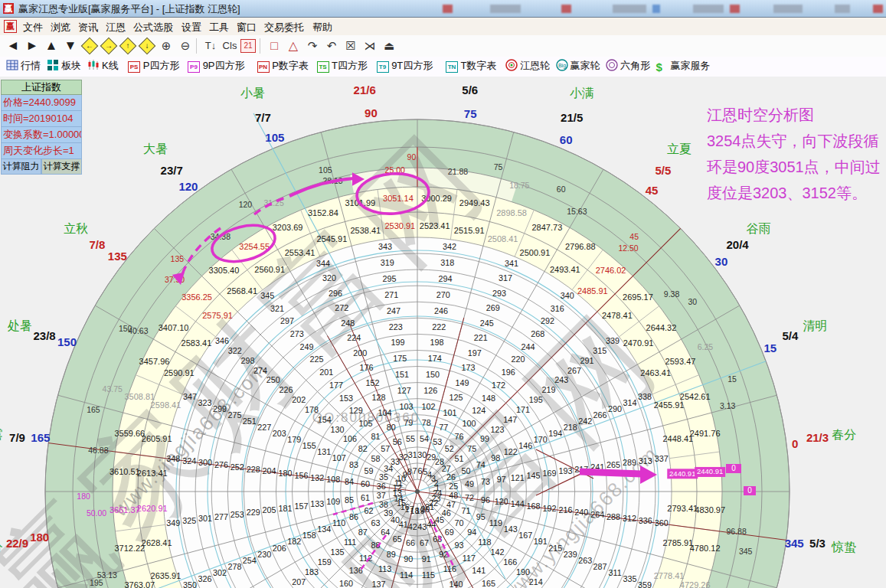  What do you see at coordinates (293, 46) in the screenshot?
I see `tool-triangle-tool-icon: △` at bounding box center [293, 46].